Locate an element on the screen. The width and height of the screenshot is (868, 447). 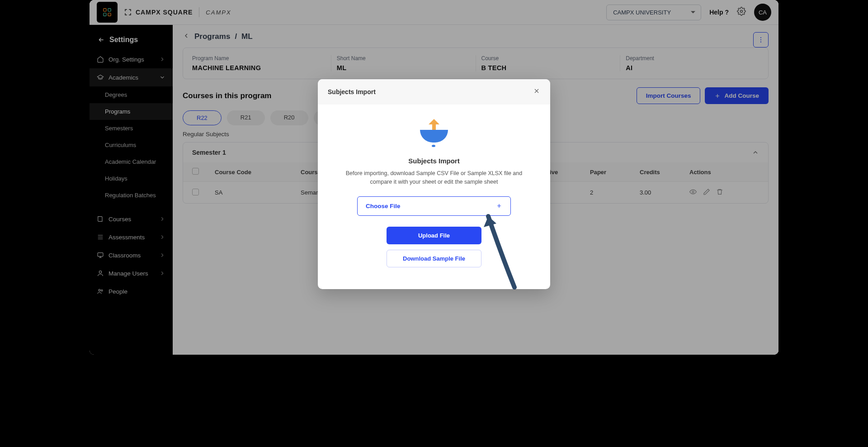
upload-illustration is located at coordinates (434, 133).